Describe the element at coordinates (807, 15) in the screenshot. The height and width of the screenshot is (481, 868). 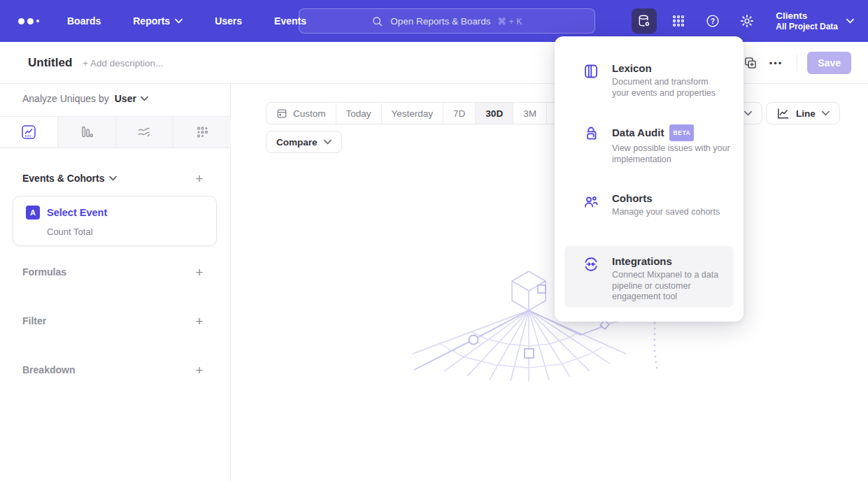
I see `org-name: Clients` at that location.